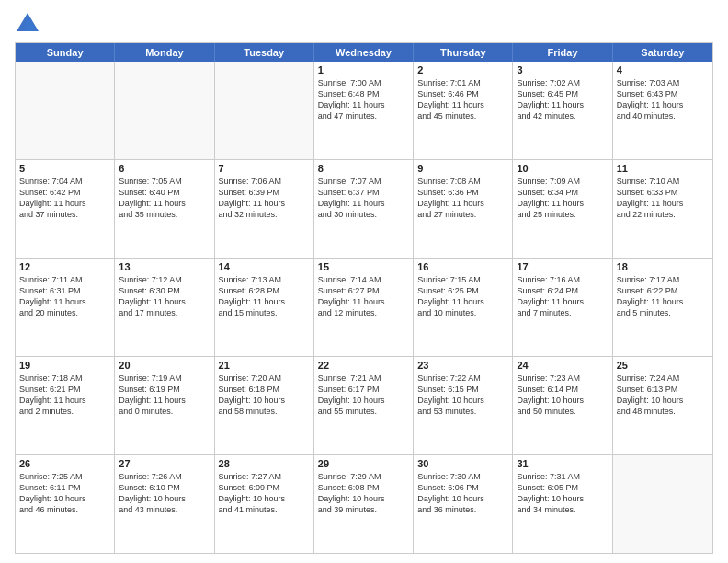 The height and width of the screenshot is (563, 728). I want to click on day-cell: 22Sunrise: 7:21 AM Sunset: 6:17 PM Dayli…, so click(364, 406).